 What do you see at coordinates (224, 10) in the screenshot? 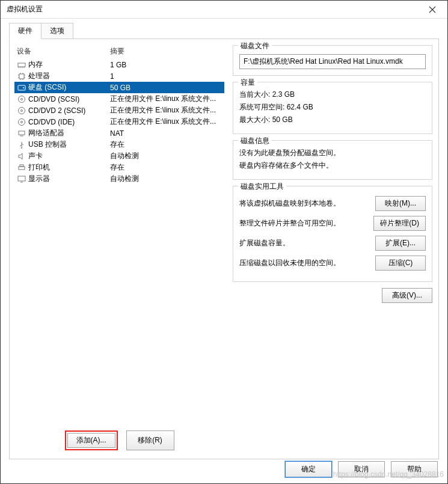
I see `titlebar: 虚拟机设置` at bounding box center [224, 10].